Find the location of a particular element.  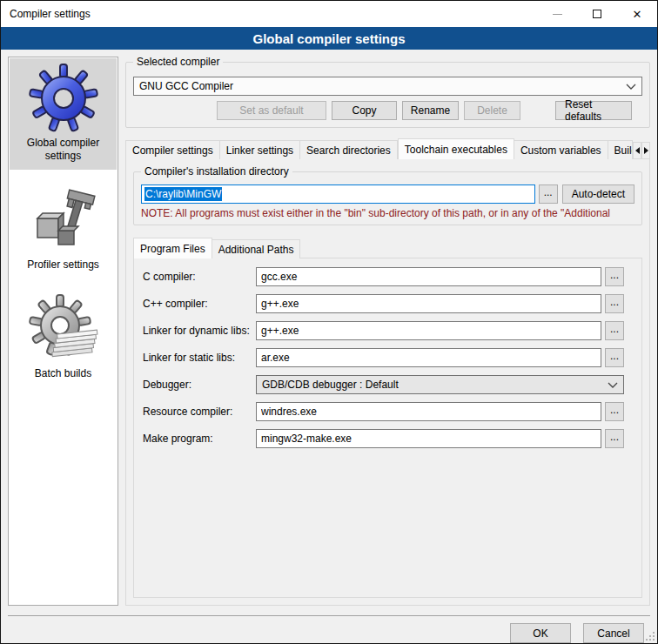

page-title: Global compiler settings is located at coordinates (329, 38).